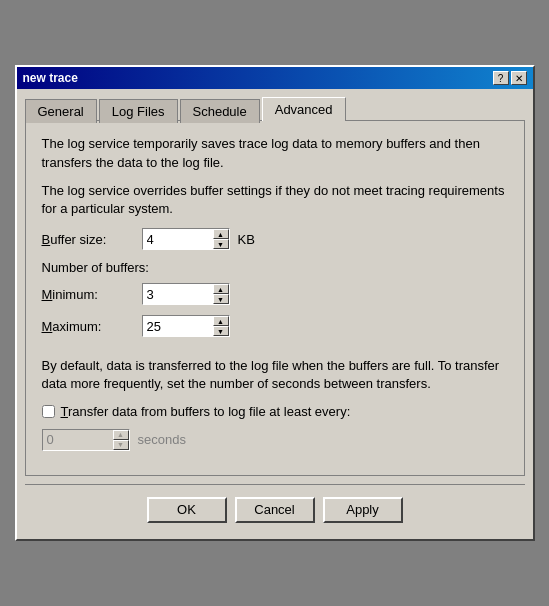 Image resolution: width=549 pixels, height=606 pixels. Describe the element at coordinates (221, 244) in the screenshot. I see `buffer-size-down: ▼` at that location.